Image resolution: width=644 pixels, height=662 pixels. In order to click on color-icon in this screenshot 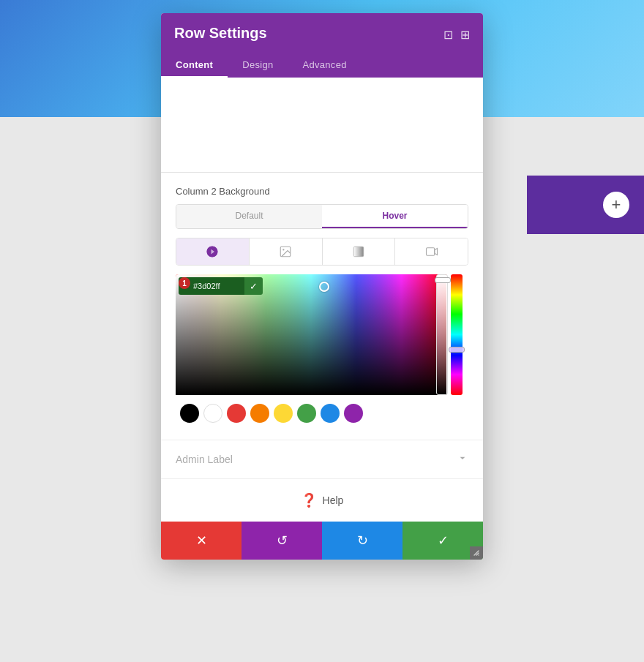, I will do `click(212, 252)`.